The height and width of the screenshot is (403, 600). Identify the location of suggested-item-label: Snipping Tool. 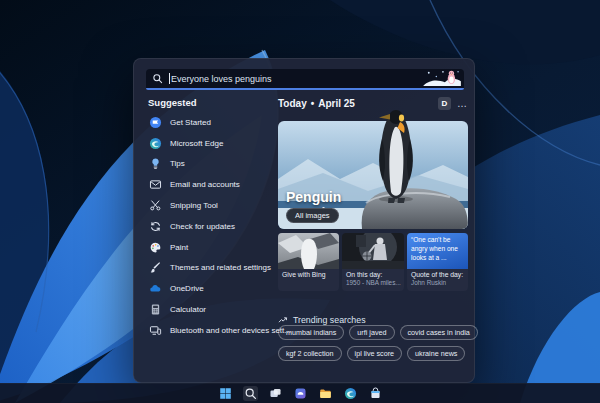
(194, 206).